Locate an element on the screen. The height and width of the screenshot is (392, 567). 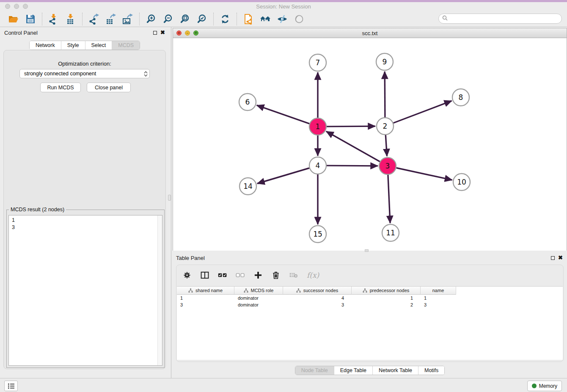
export-network-icon is located at coordinates (94, 19).